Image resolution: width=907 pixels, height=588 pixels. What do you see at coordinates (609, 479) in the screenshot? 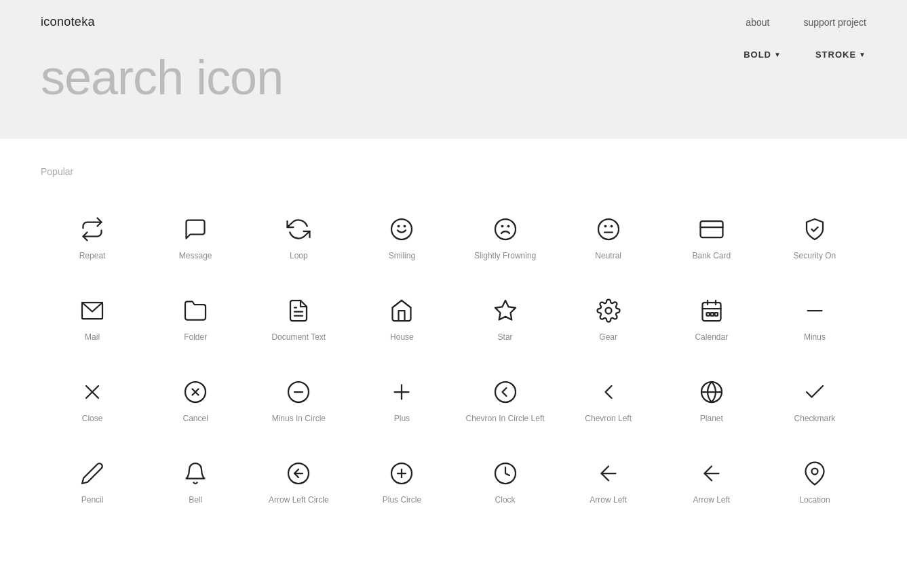
I see `arrow-left-icon-cell: Arrow Left` at bounding box center [609, 479].